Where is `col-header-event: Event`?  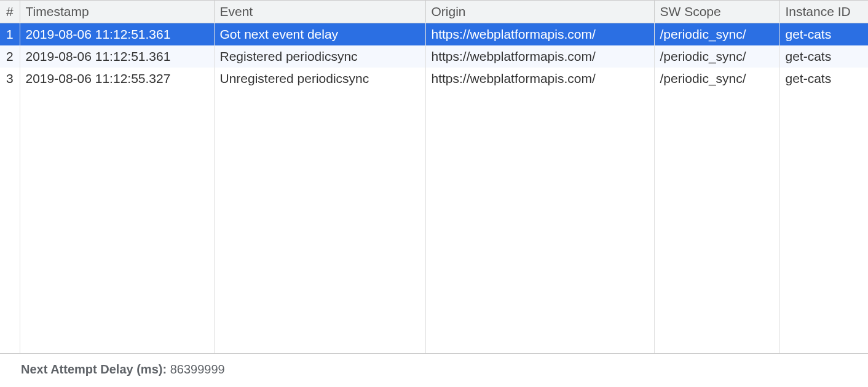
col-header-event: Event is located at coordinates (320, 12).